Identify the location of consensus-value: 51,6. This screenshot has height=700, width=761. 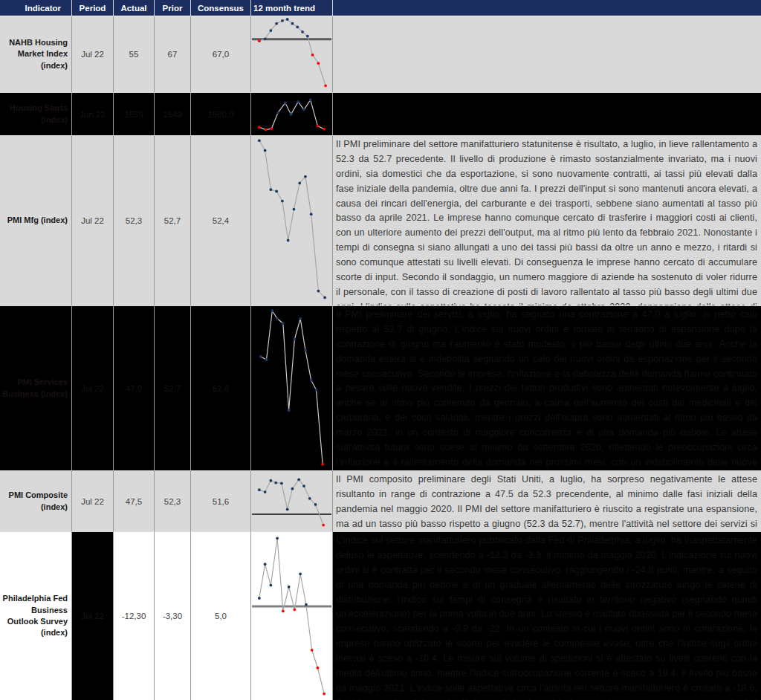
(221, 502).